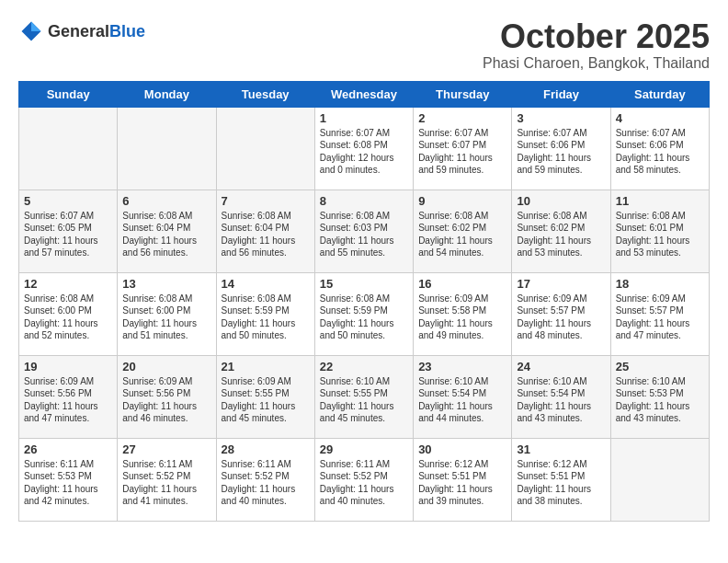  Describe the element at coordinates (364, 201) in the screenshot. I see `day-number: 8` at that location.